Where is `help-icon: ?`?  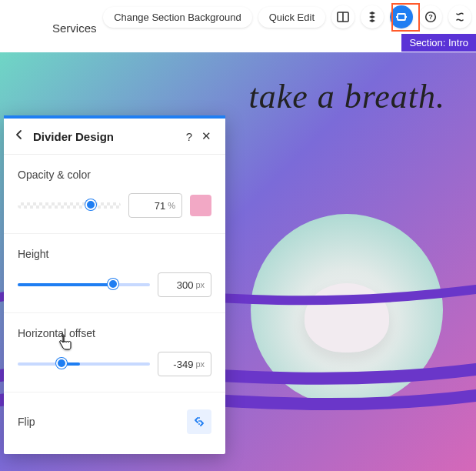
help-icon: ? is located at coordinates (431, 17).